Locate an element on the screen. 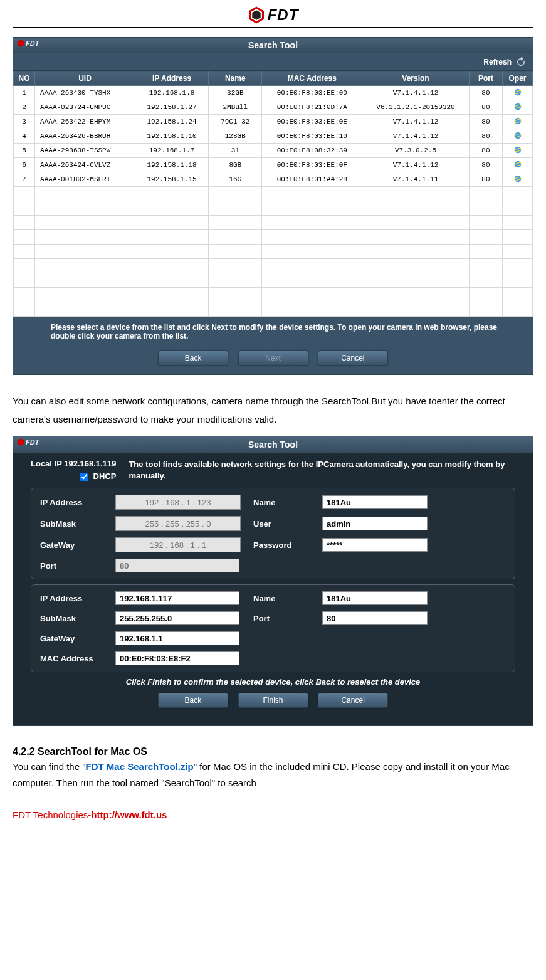 The width and height of the screenshot is (546, 980). user-field is located at coordinates (375, 524).